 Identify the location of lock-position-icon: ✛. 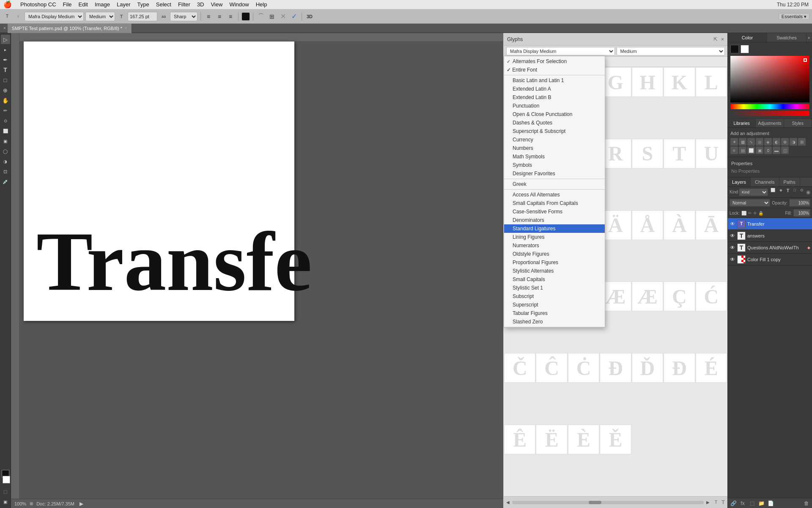
(755, 213).